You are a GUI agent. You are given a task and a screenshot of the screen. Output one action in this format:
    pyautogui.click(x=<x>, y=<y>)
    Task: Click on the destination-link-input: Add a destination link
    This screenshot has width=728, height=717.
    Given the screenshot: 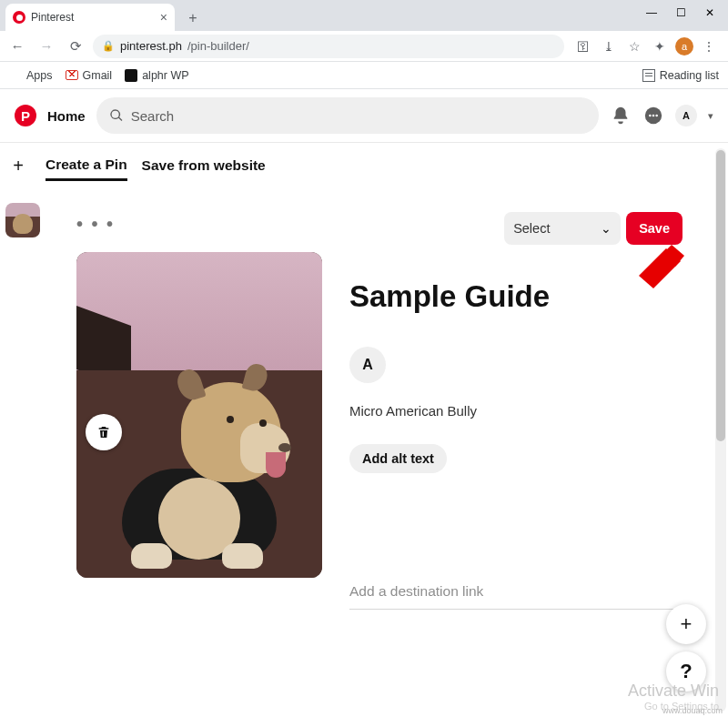 What is the action you would take?
    pyautogui.click(x=511, y=593)
    